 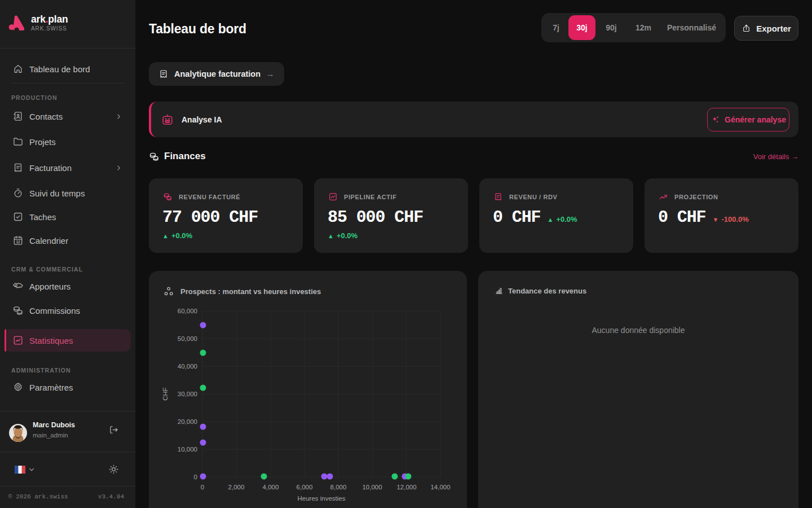 I want to click on svg-text: 40,000, so click(x=187, y=366).